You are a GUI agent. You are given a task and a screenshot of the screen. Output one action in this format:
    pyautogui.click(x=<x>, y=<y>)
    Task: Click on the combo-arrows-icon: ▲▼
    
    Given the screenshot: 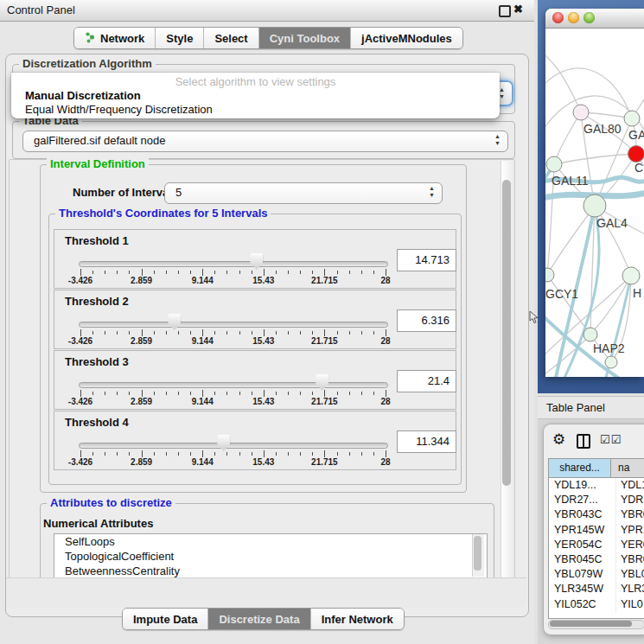 What is the action you would take?
    pyautogui.click(x=501, y=93)
    